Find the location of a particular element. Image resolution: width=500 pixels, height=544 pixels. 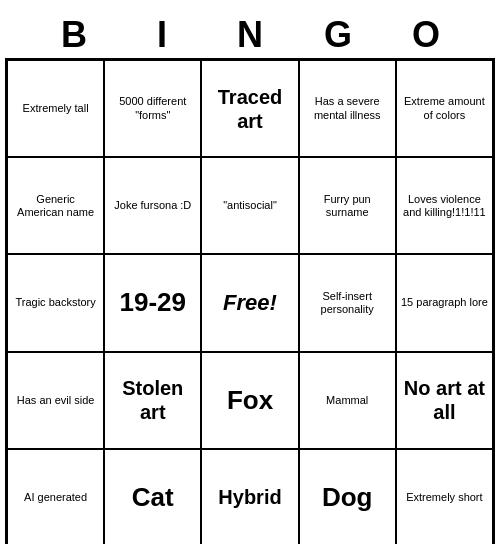

bingo-cell-r2-c3: Self-insert personality is located at coordinates (348, 302).